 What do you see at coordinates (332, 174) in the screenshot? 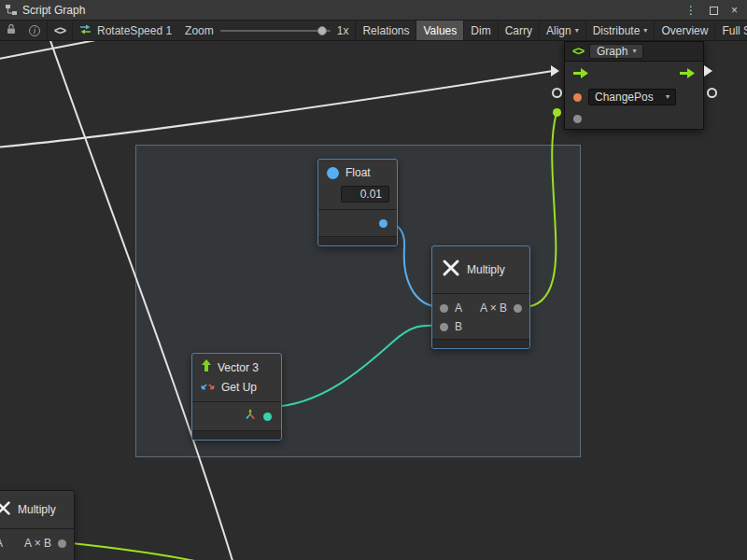
I see `float-icon` at bounding box center [332, 174].